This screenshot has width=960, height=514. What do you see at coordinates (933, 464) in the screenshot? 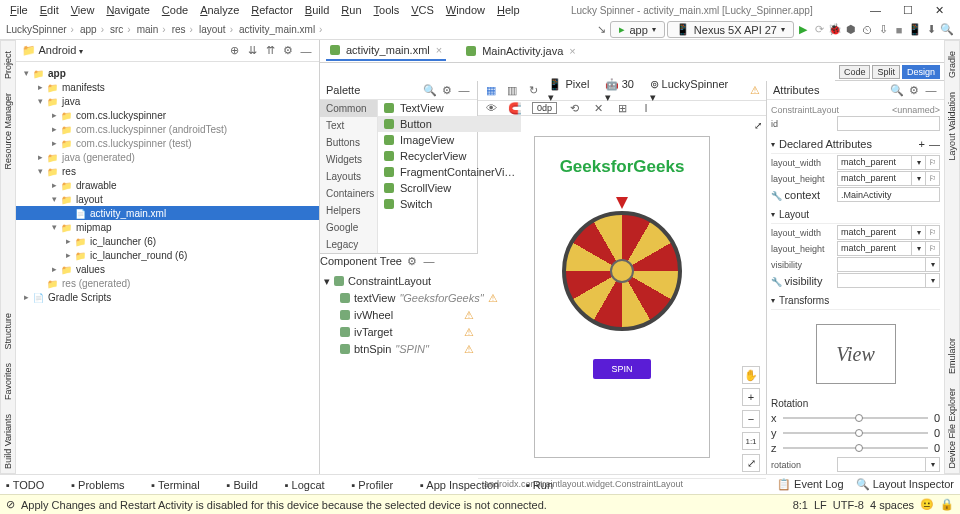
I see `rot-dd: ▾` at bounding box center [933, 464].